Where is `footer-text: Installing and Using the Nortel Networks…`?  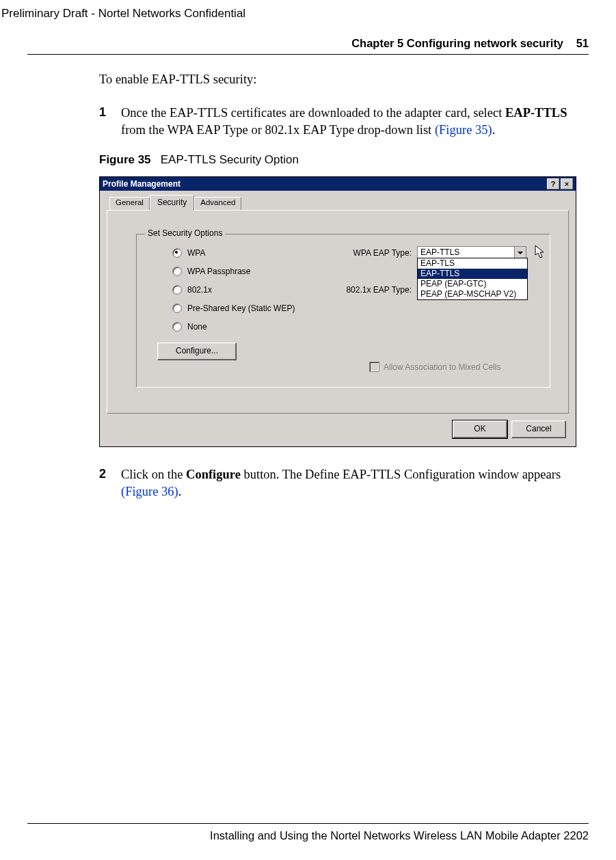
footer-text: Installing and Using the Nortel Networks… is located at coordinates (308, 833).